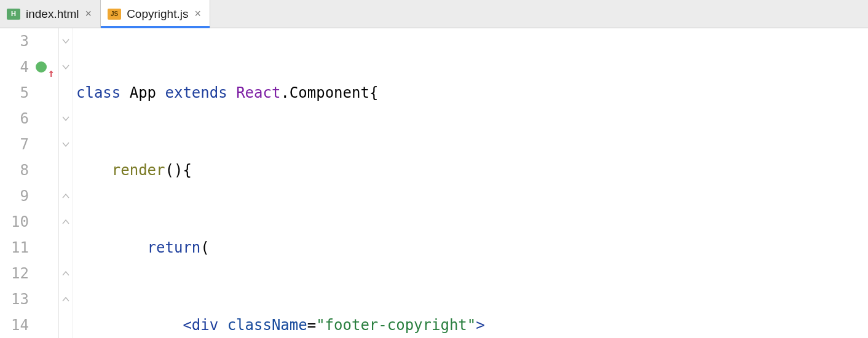 This screenshot has height=338, width=868. I want to click on tab-label: index.html, so click(53, 14).